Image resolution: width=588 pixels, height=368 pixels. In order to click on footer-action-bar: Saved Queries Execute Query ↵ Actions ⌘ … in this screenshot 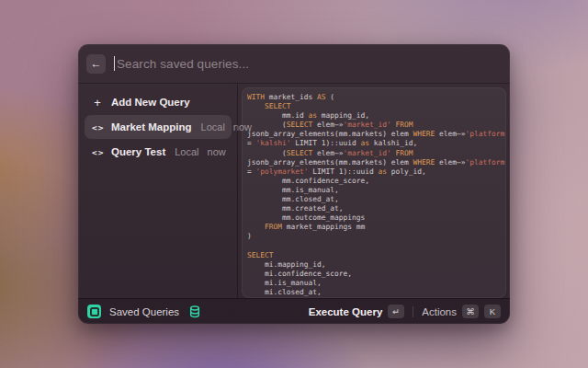, I will do `click(294, 311)`.